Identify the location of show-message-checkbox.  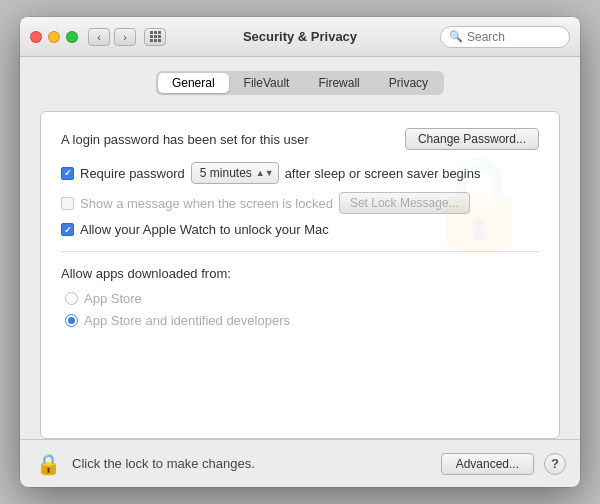
(68, 204).